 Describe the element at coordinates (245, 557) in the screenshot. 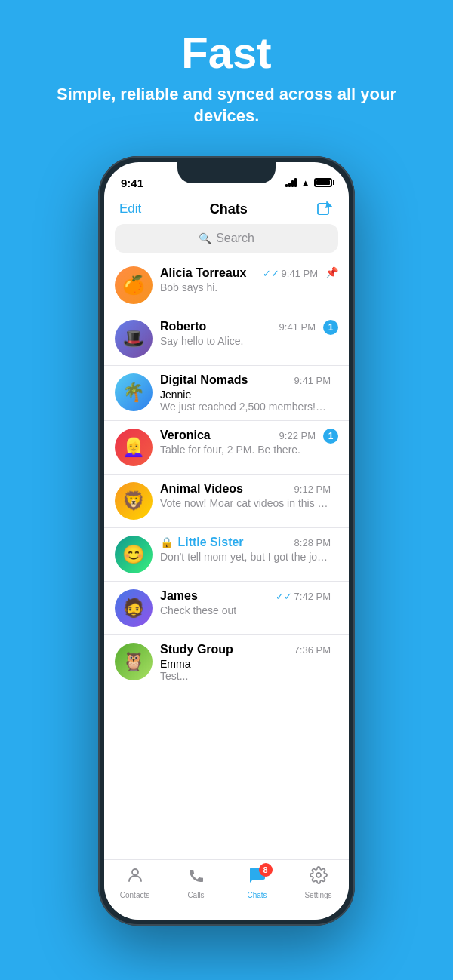

I see `chat-preview: Don't tell mom yet, but I got the job! I…` at that location.